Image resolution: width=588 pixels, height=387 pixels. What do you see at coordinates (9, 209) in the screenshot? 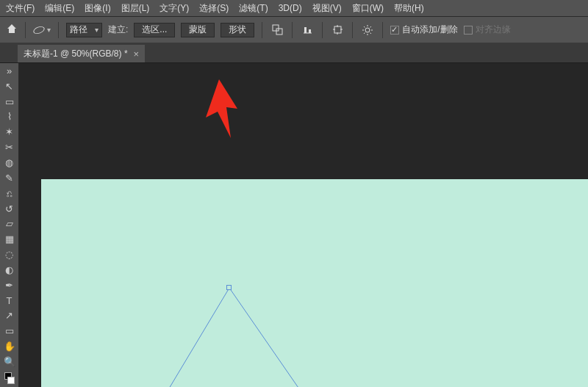
I see `history-brush-tool: ↺` at bounding box center [9, 209].